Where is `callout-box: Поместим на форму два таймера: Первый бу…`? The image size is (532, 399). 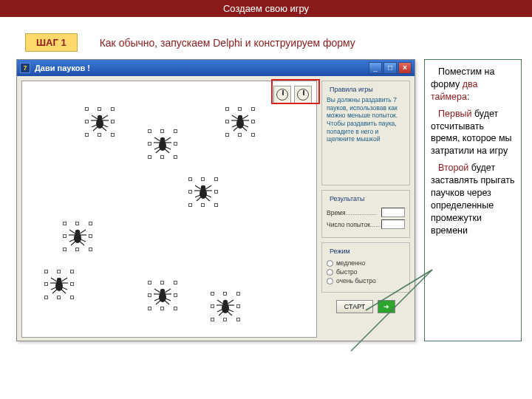 callout-box: Поместим на форму два таймера: Первый бу… is located at coordinates (473, 200).